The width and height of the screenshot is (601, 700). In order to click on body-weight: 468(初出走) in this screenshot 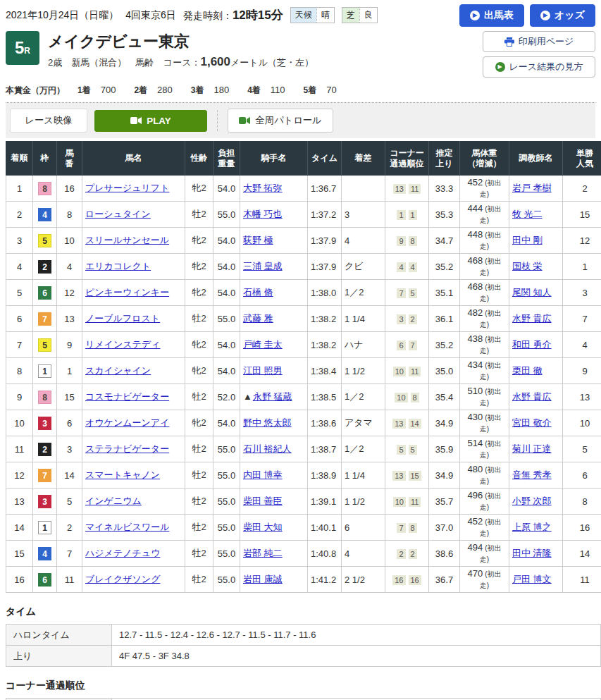, I will do `click(485, 293)`.